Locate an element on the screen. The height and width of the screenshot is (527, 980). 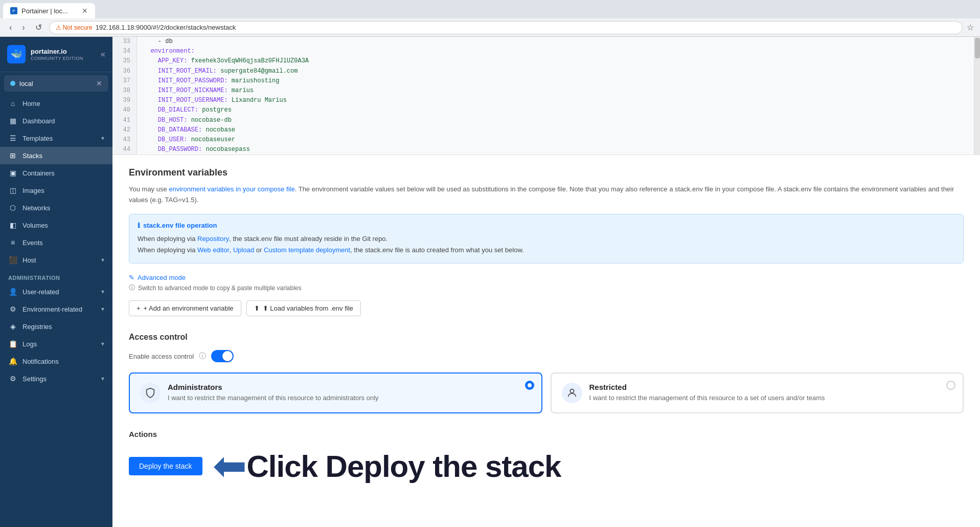
sidebar-nav-registries: ◈ Registries is located at coordinates (56, 326).